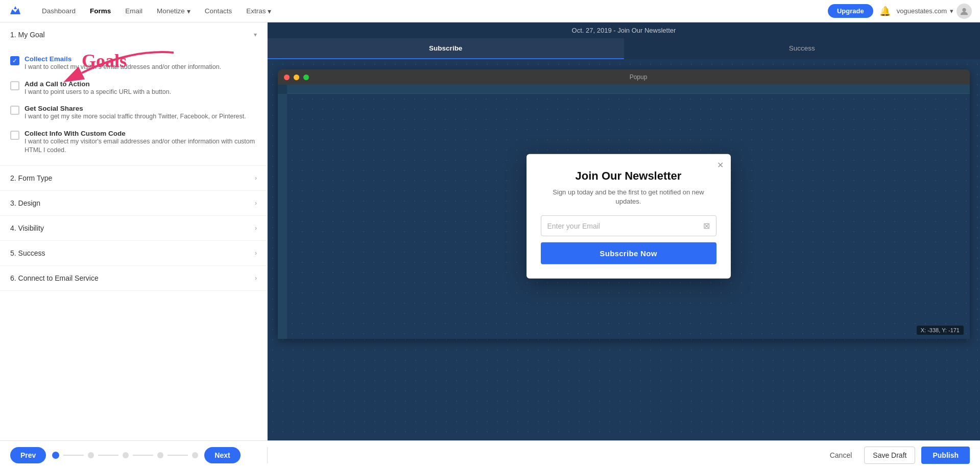  Describe the element at coordinates (574, 226) in the screenshot. I see `email-placeholder: Enter your Email` at that location.